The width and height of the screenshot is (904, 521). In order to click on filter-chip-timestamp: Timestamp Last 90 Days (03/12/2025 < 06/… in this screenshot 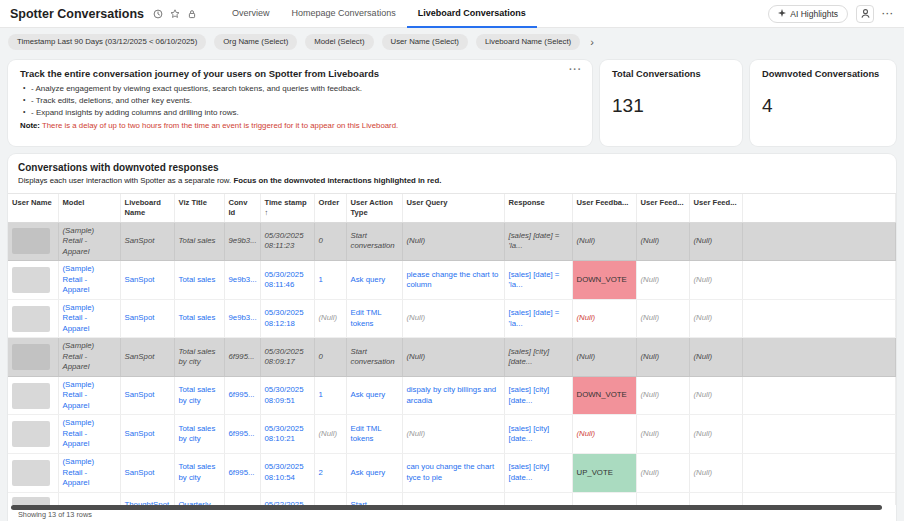, I will do `click(107, 42)`.